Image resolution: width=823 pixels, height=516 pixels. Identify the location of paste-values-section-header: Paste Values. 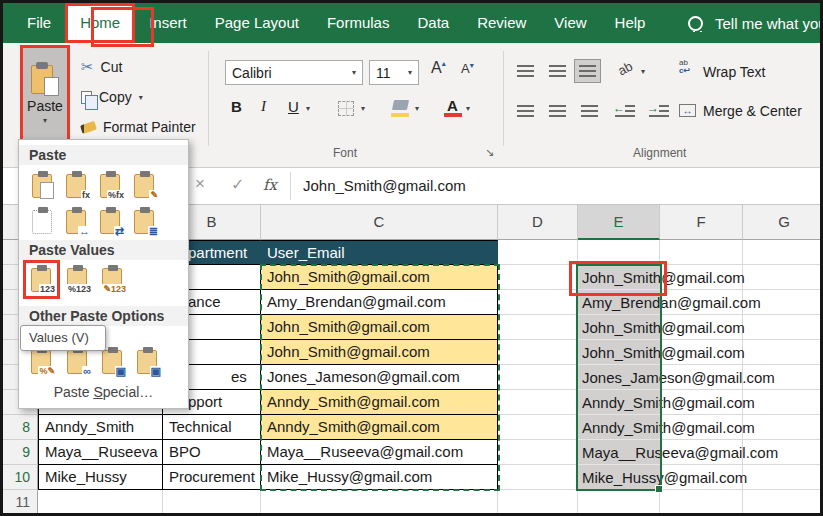
(104, 250).